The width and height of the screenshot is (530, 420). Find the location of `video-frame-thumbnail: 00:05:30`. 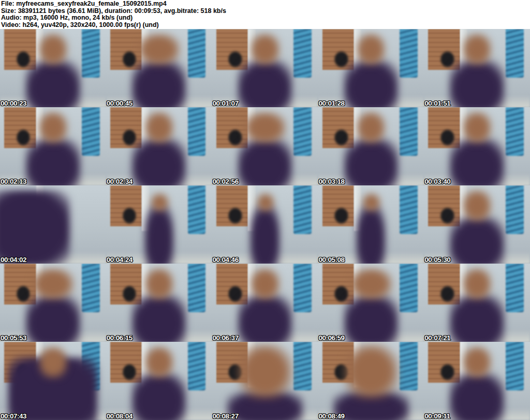

video-frame-thumbnail: 00:05:30 is located at coordinates (477, 225).